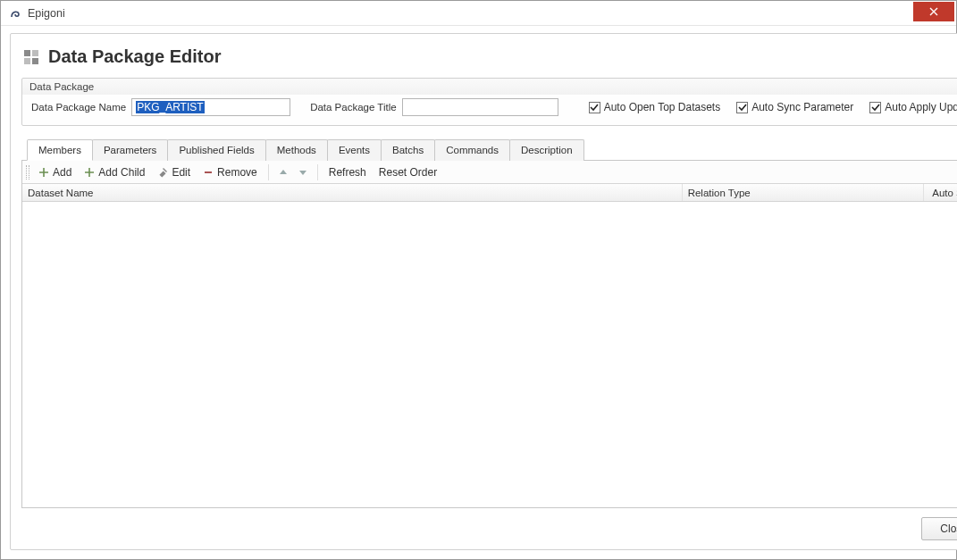  Describe the element at coordinates (348, 172) in the screenshot. I see `refresh-button: Refresh` at that location.